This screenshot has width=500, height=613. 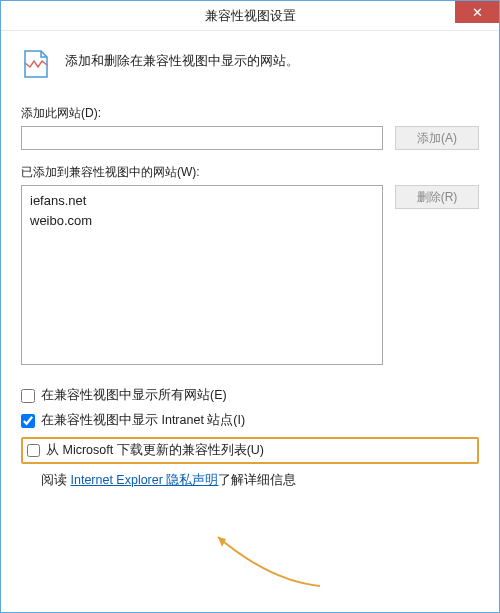 What do you see at coordinates (202, 138) in the screenshot?
I see `add-site-input` at bounding box center [202, 138].